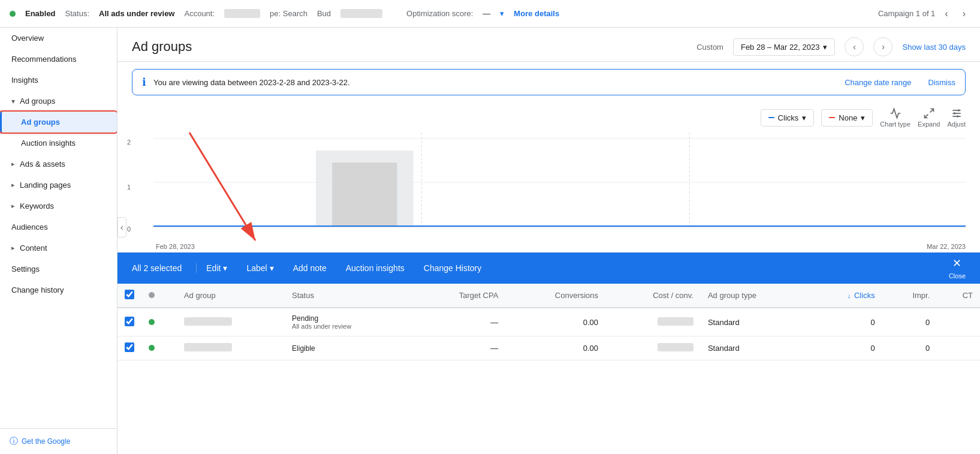 Image resolution: width=980 pixels, height=454 pixels. Describe the element at coordinates (59, 241) in the screenshot. I see `sidebar: Overview Recommendations Insights ▾ Ad g…` at that location.